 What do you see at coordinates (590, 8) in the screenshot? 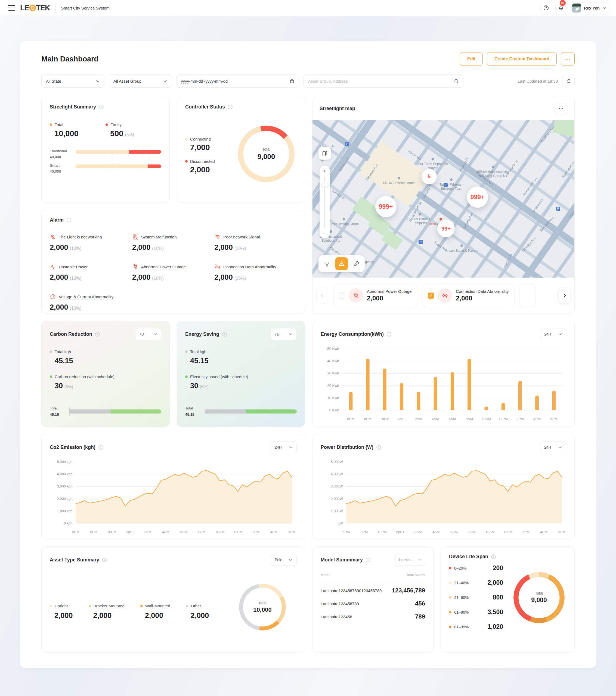
I see `user-menu: Rex Yen` at bounding box center [590, 8].